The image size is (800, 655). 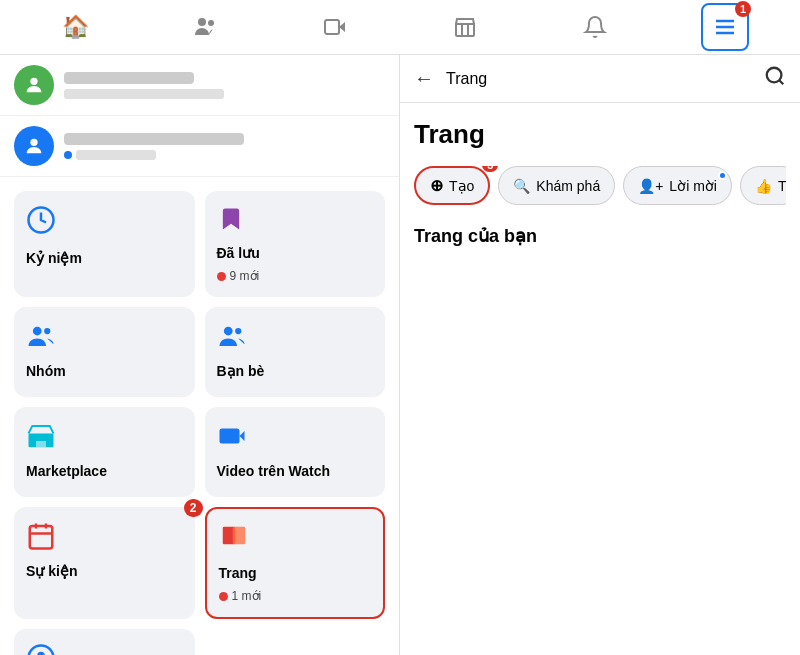 What do you see at coordinates (436, 186) in the screenshot?
I see `tao-icon: ⊕` at bounding box center [436, 186].